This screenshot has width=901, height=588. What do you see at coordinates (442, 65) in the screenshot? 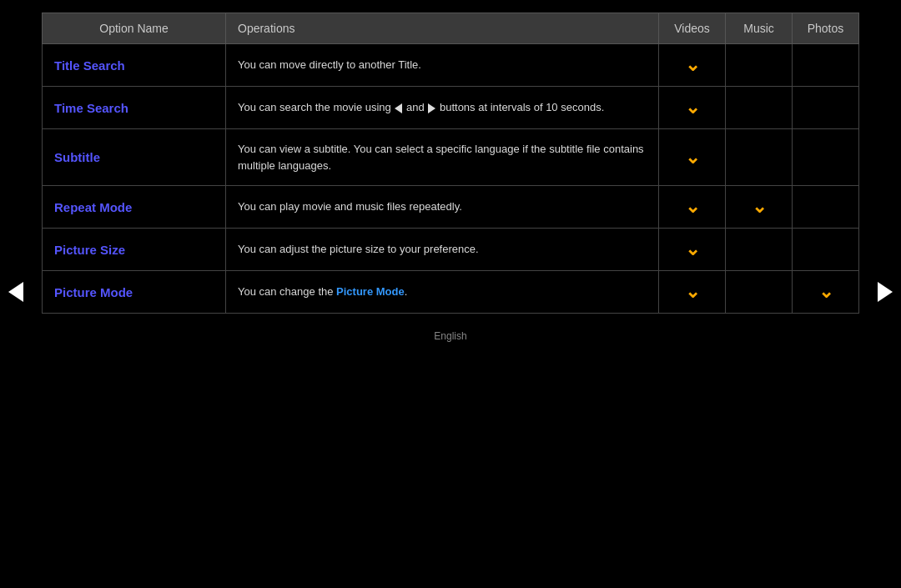
I see `operations-cell: You can move directly to another Title.` at bounding box center [442, 65].